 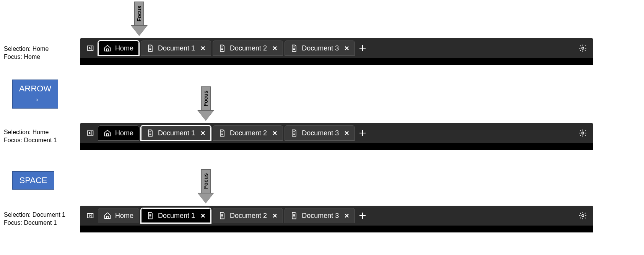 What do you see at coordinates (34, 180) in the screenshot?
I see `key-label: SPACE` at bounding box center [34, 180].